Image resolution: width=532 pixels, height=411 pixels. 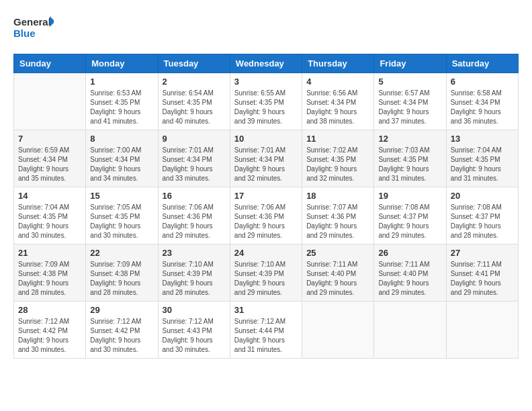 I want to click on calendar-day-cell: 3 Sunrise: 6:55 AM Sunset: 4:35 PM Dayli…, so click(x=266, y=102).